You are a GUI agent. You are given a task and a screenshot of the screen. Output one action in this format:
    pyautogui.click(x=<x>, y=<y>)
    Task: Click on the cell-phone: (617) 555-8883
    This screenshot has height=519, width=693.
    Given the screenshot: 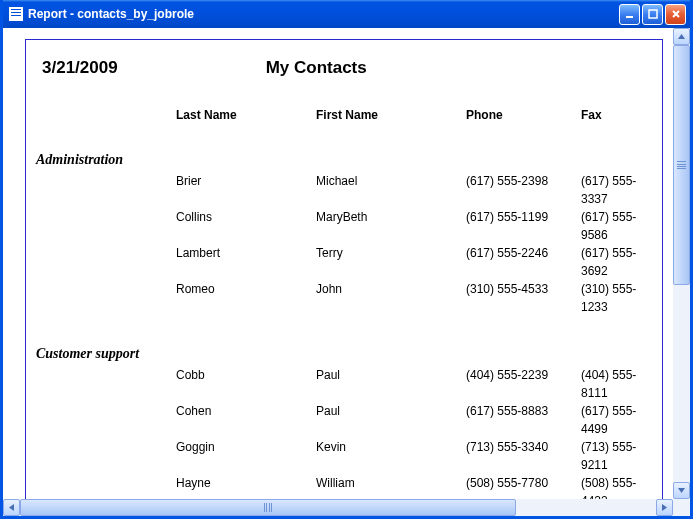 What is the action you would take?
    pyautogui.click(x=524, y=420)
    